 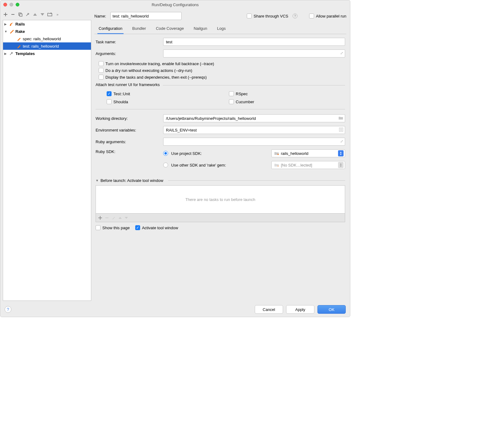 I want to click on use-other-sdk-label: Use other SDK and 'rake' gem:, so click(x=220, y=165).